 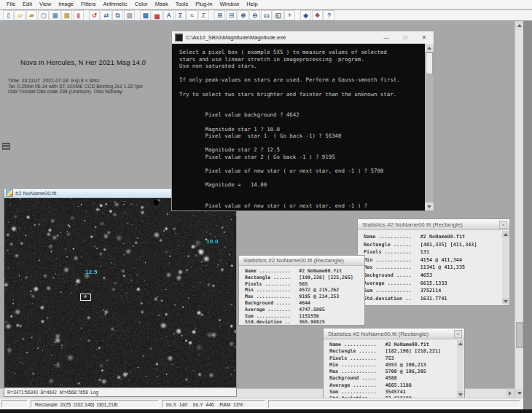 I want to click on undo-icon: ↺, so click(x=95, y=15).